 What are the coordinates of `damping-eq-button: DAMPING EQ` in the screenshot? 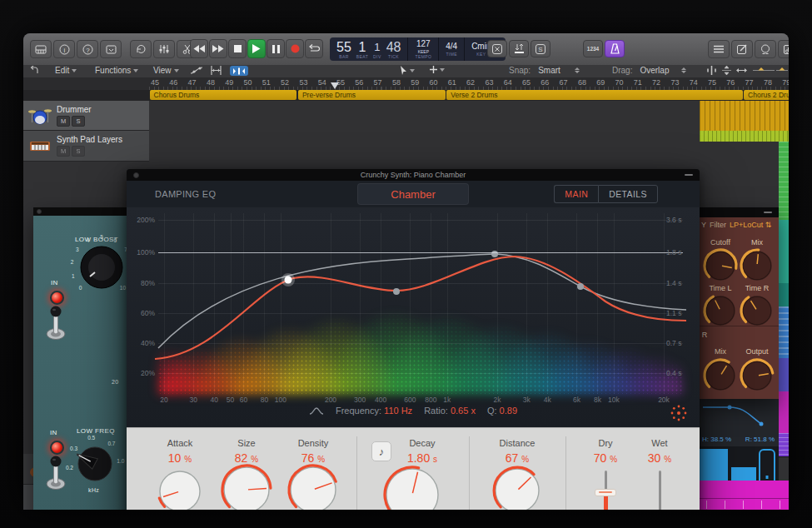 It's located at (185, 194).